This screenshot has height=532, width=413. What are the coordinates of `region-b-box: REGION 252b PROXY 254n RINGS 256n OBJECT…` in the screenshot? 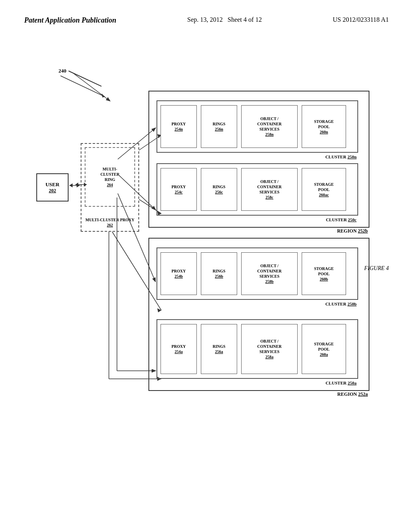 It's located at (259, 159).